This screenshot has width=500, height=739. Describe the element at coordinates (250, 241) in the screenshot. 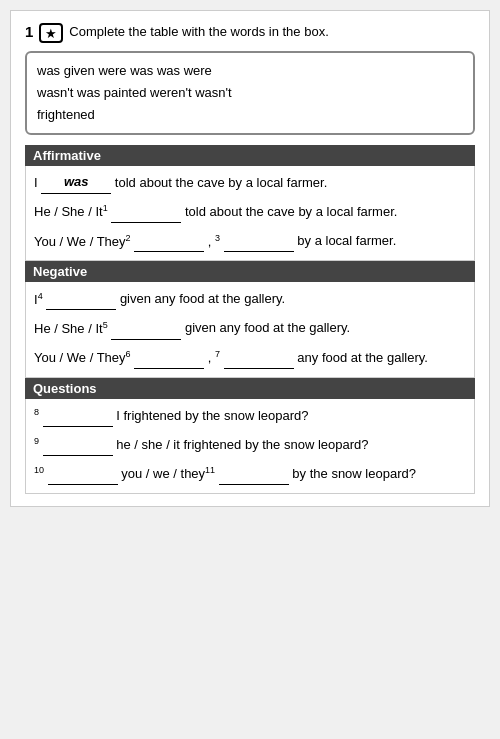

I see `aff-row-3: You / We / They2 , 3 by a local farmer.` at that location.